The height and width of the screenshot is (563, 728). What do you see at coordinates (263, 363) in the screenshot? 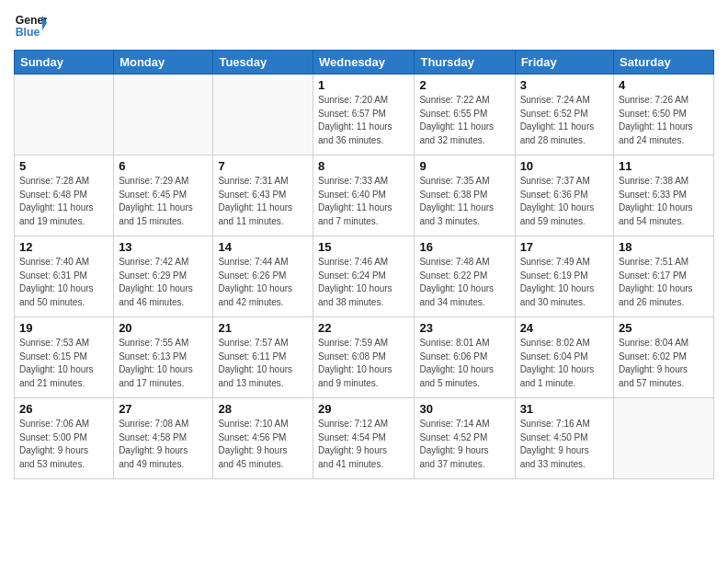
I see `day-info: Sunrise: 7:57 AM Sunset: 6:11 PM Dayligh…` at bounding box center [263, 363].